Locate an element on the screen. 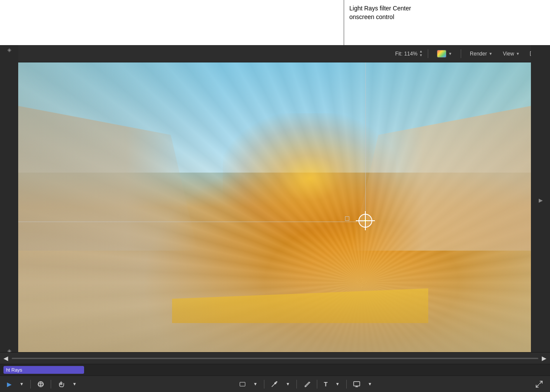 The height and width of the screenshot is (392, 550). shape-options-button: ▼ is located at coordinates (255, 384).